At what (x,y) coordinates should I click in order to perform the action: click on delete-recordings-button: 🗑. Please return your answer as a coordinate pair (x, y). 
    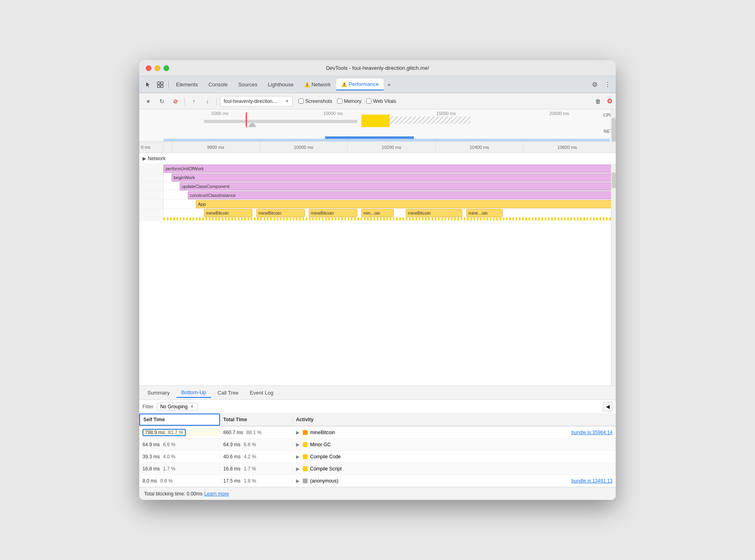
    Looking at the image, I should click on (598, 101).